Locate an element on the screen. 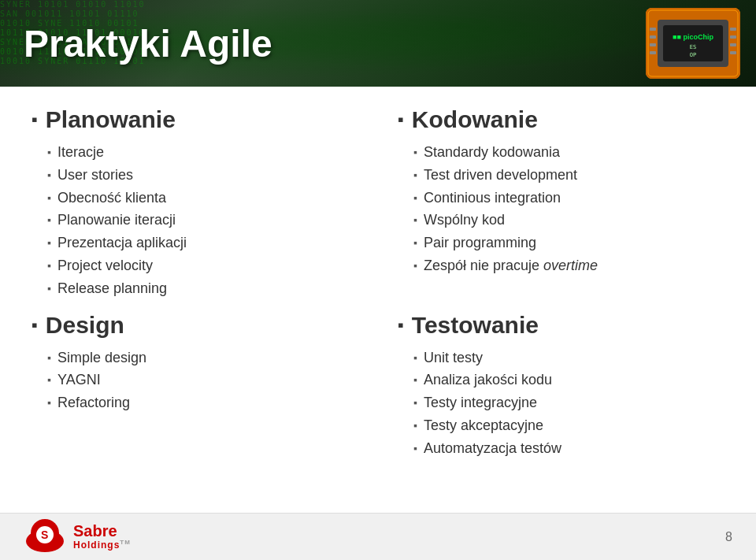 The height and width of the screenshot is (560, 756). section-title-design: Design is located at coordinates (195, 325).